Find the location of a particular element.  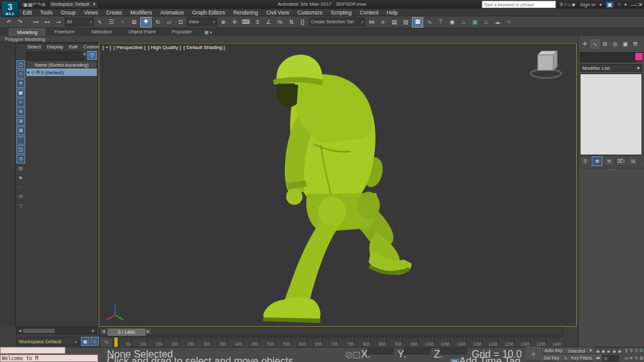

remove-modifier-icon: ⌦ is located at coordinates (621, 161).